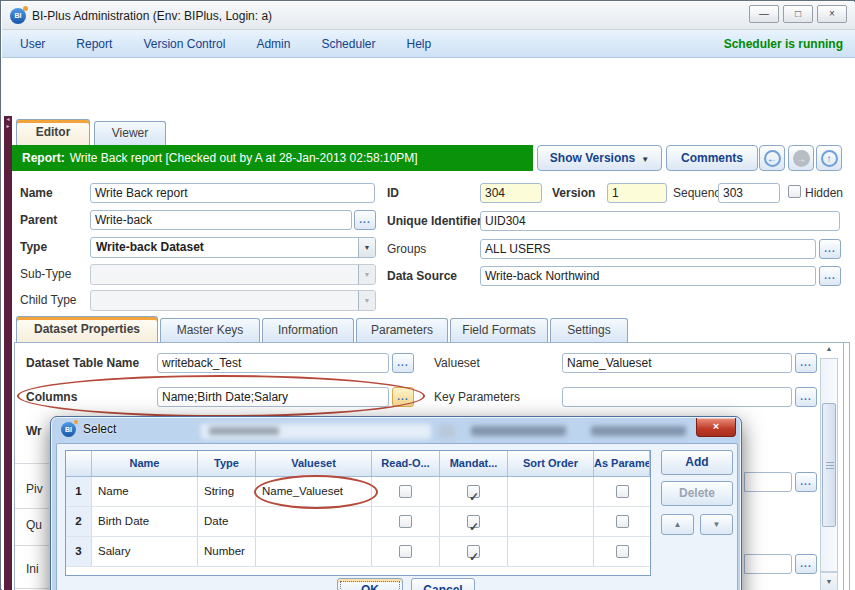 This screenshot has height=590, width=855. Describe the element at coordinates (802, 158) in the screenshot. I see `forward-arrow-icon: →` at that location.